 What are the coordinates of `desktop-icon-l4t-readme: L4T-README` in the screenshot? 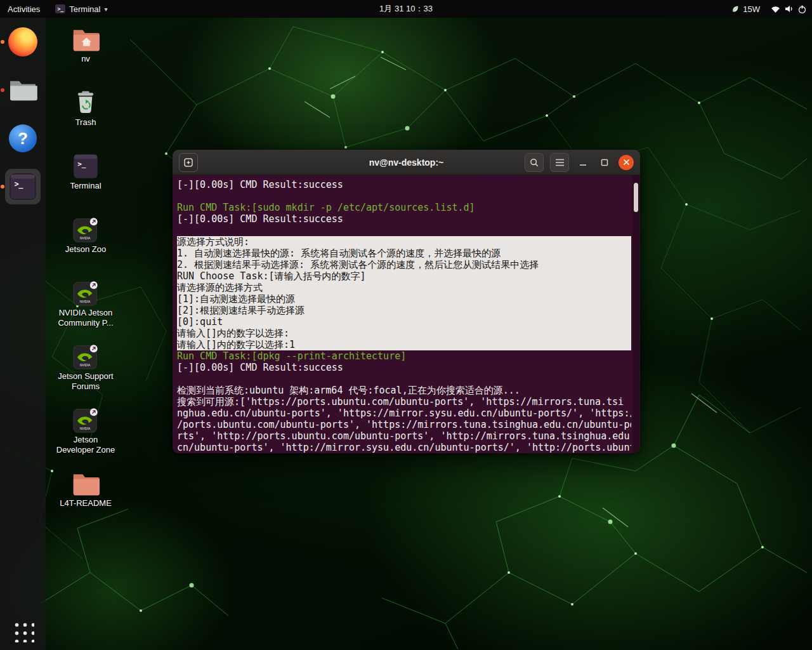 It's located at (86, 488).